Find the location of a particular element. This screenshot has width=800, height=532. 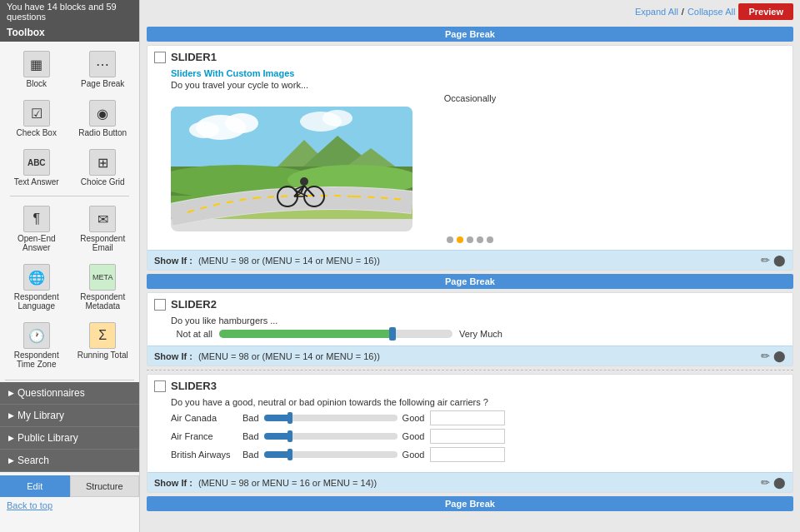

airline-2: Air France is located at coordinates (204, 436).